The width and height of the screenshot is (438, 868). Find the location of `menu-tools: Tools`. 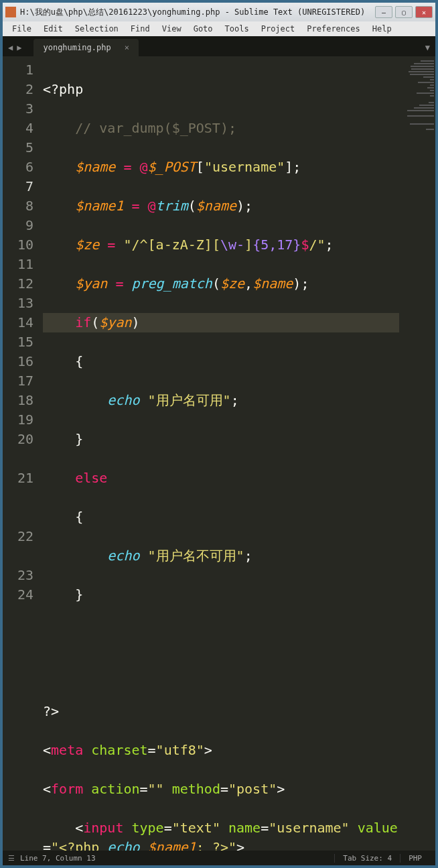

menu-tools: Tools is located at coordinates (237, 29).